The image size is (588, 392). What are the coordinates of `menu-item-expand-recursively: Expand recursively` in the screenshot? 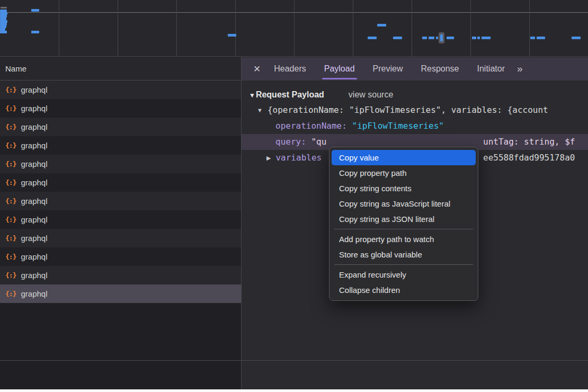 It's located at (404, 274).